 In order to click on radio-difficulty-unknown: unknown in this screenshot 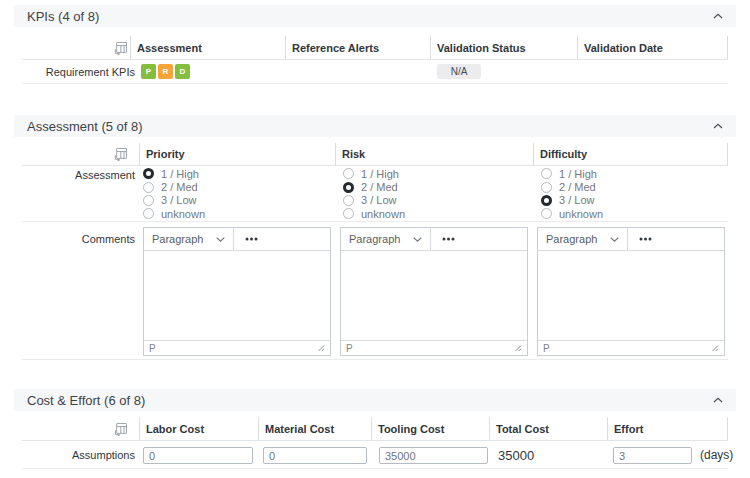, I will do `click(572, 214)`.